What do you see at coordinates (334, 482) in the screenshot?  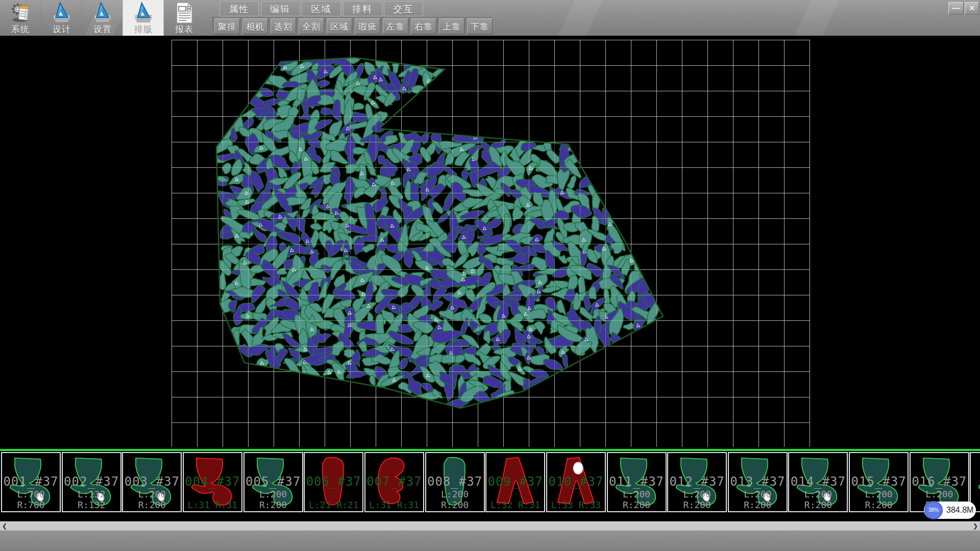 I see `piece-id-label: 006_#37` at bounding box center [334, 482].